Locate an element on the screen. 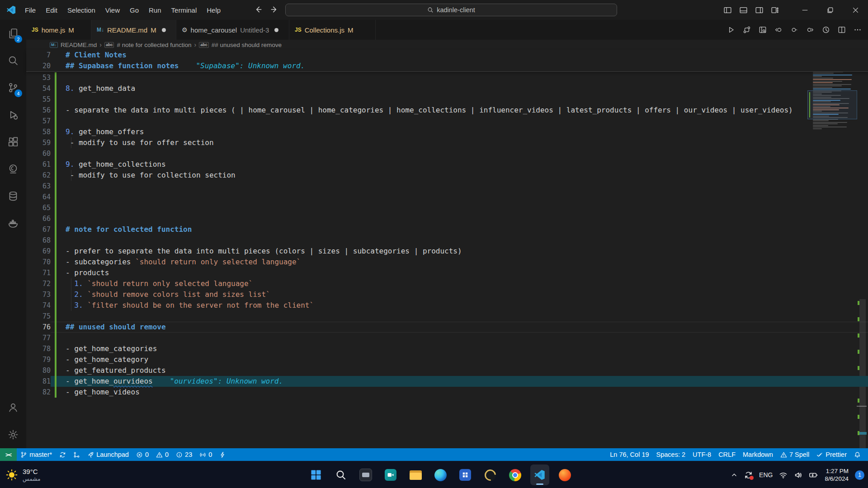 This screenshot has width=868, height=488. activity-accounts-icon is located at coordinates (13, 408).